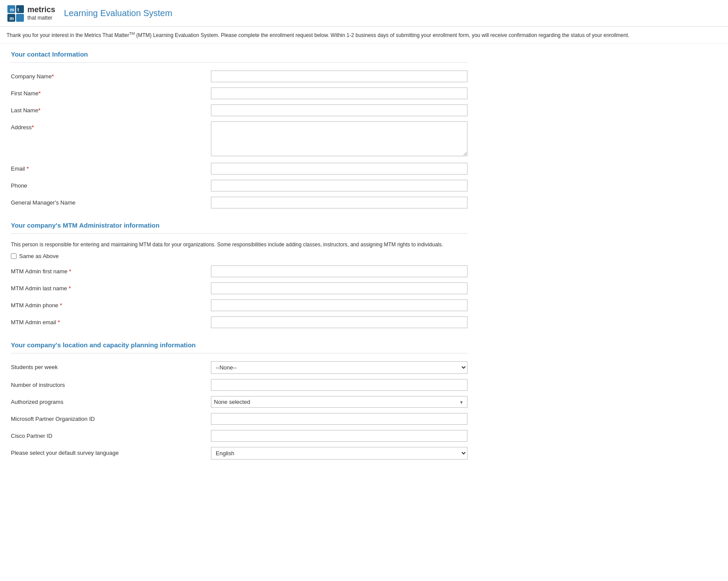  What do you see at coordinates (40, 93) in the screenshot?
I see `first-name-required: *` at bounding box center [40, 93].